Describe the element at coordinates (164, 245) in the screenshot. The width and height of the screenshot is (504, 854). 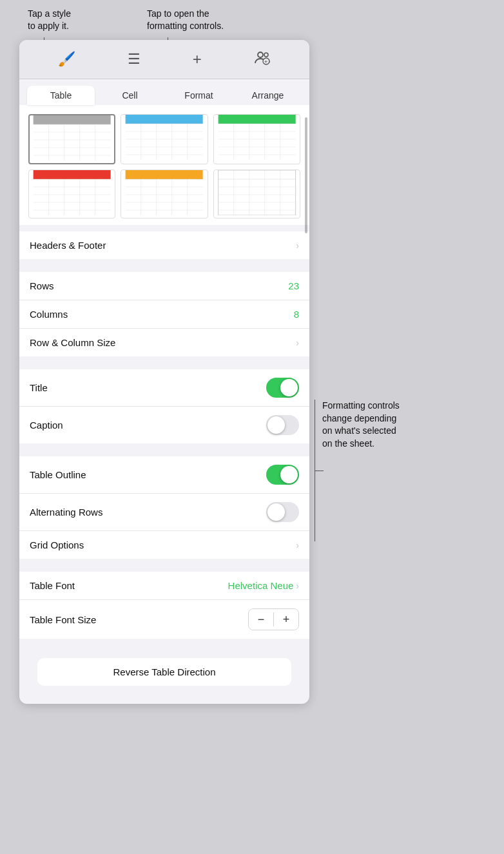
I see `headers-footer-section: Headers & Footer ›` at that location.